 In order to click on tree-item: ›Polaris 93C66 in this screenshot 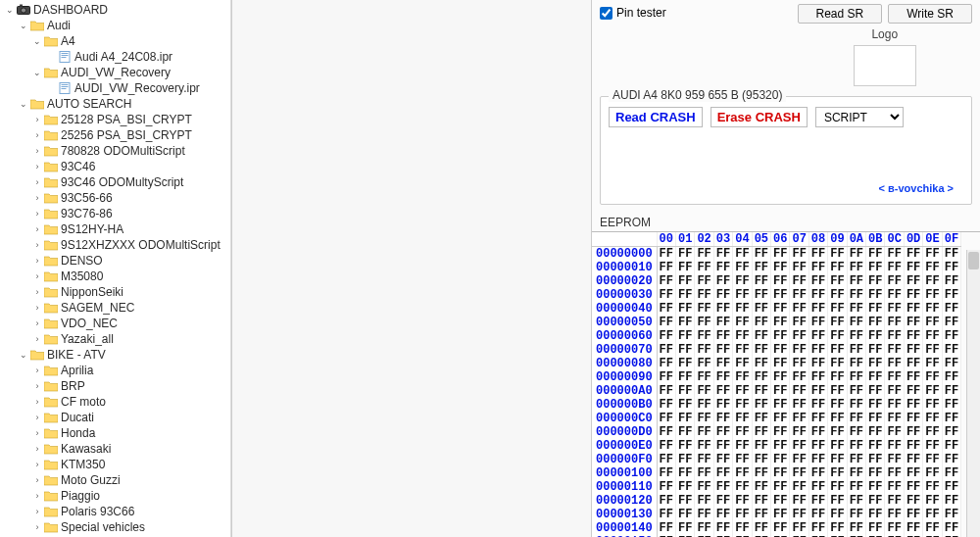, I will do `click(116, 512)`.